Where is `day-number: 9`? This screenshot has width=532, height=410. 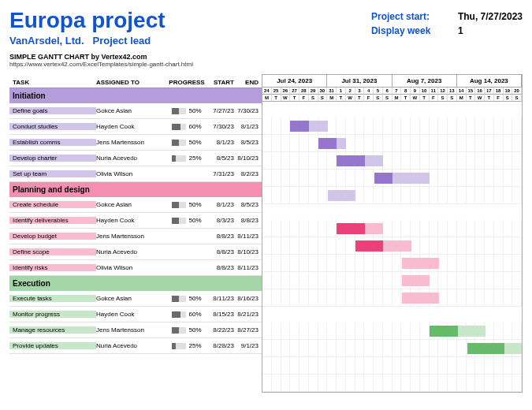 day-number: 9 is located at coordinates (415, 91).